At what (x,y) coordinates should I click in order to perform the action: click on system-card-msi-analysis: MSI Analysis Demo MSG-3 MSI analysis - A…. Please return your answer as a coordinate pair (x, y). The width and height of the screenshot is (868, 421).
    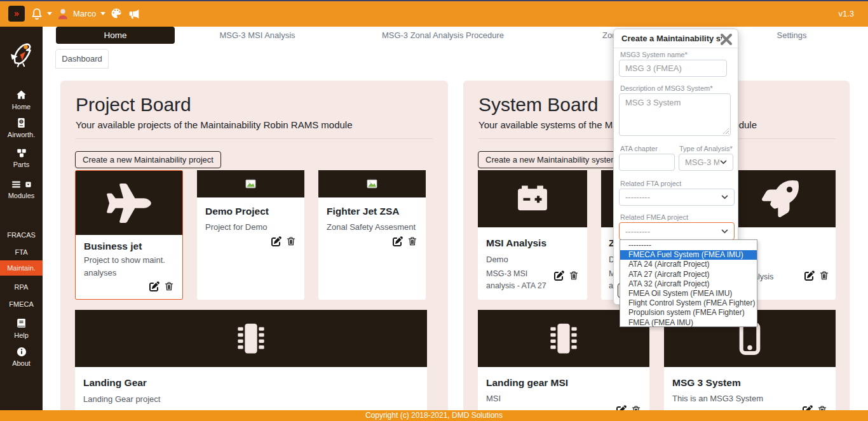
    Looking at the image, I should click on (532, 235).